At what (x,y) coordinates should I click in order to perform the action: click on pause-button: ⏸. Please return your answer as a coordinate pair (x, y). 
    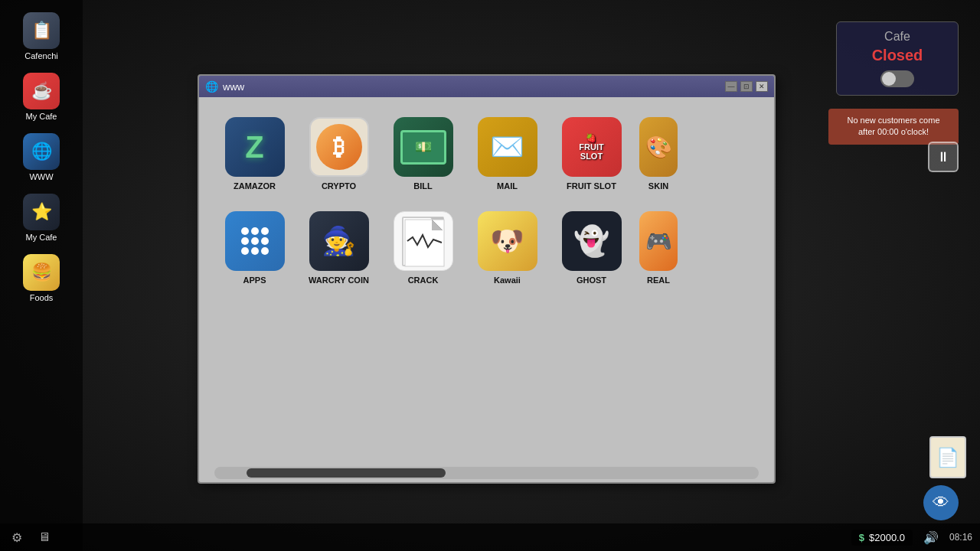
    Looking at the image, I should click on (943, 157).